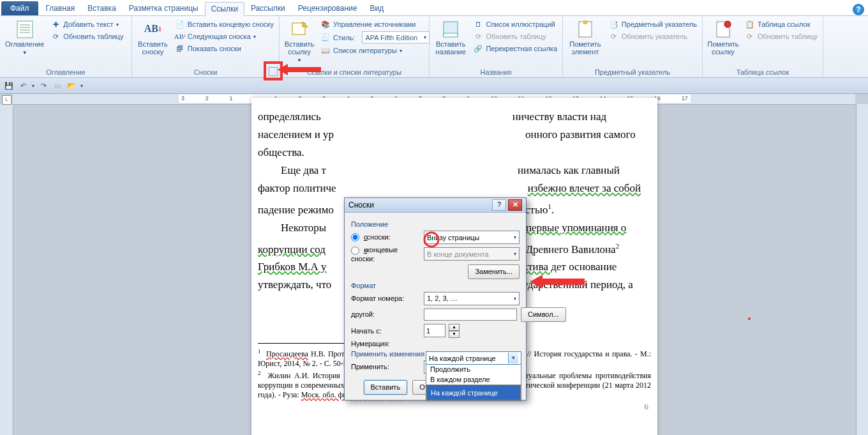  Describe the element at coordinates (653, 36) in the screenshot. I see `update-index-button: ⟳Обновить указатель` at that location.